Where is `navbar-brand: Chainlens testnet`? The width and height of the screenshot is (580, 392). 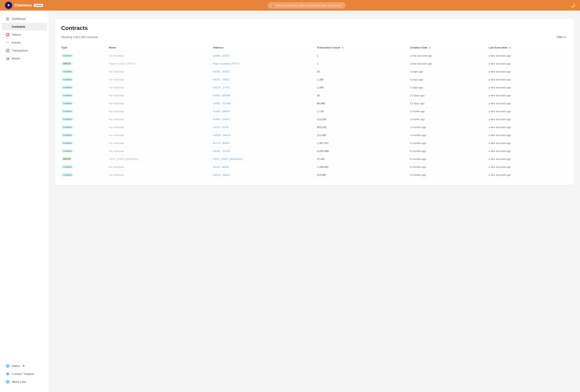 navbar-brand: Chainlens testnet is located at coordinates (24, 5).